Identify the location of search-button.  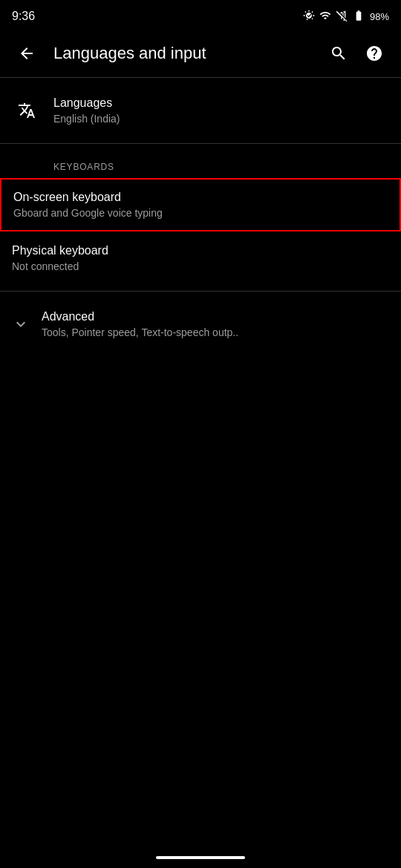
(339, 53).